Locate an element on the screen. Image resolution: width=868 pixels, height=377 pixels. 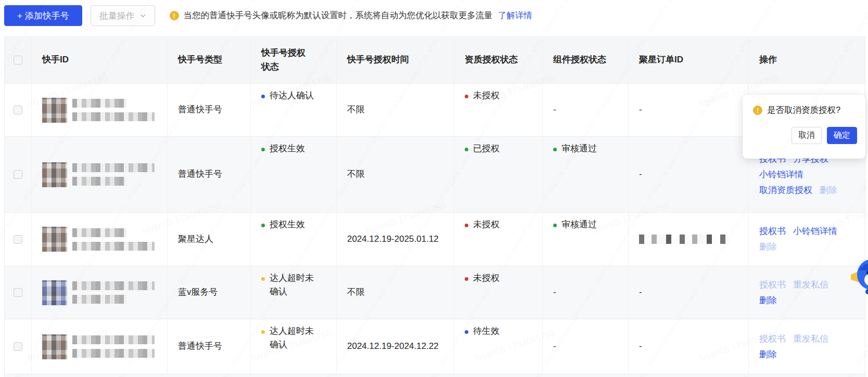
table-header-row: 快手ID 快手号类型 快手号授权状态 快手号授权时间 资质授权状态 组件授权状态… is located at coordinates (435, 60).